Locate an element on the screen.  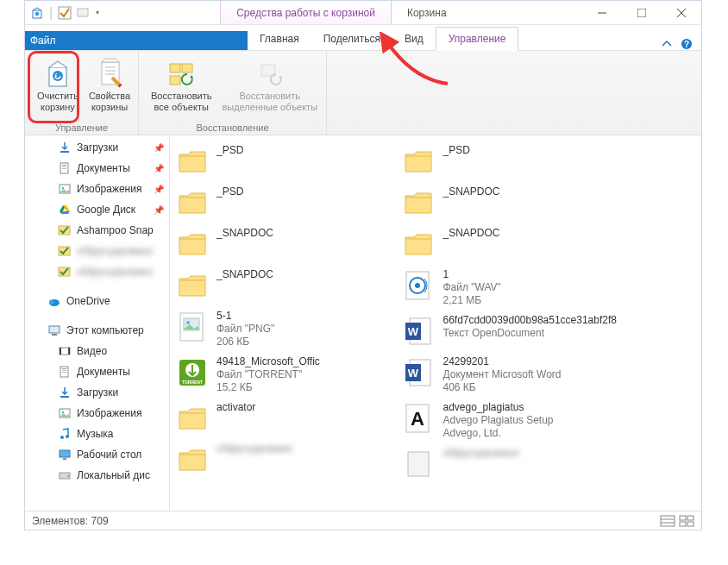
view-details-icon is located at coordinates (668, 521).